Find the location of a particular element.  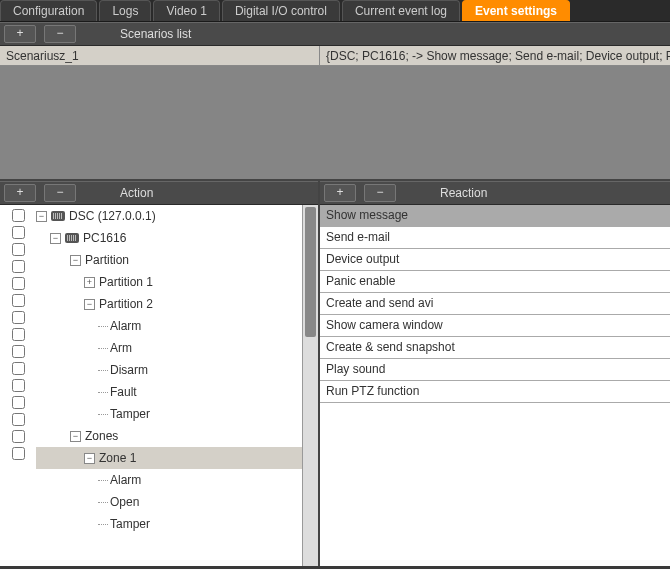

scenario-name: Scenariusz_1 is located at coordinates (160, 56).